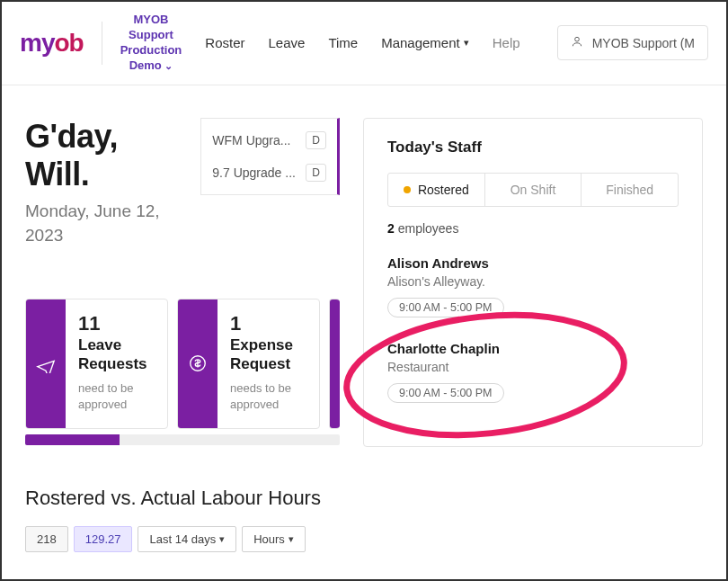 Image resolution: width=728 pixels, height=581 pixels. I want to click on org-line: Production, so click(151, 50).